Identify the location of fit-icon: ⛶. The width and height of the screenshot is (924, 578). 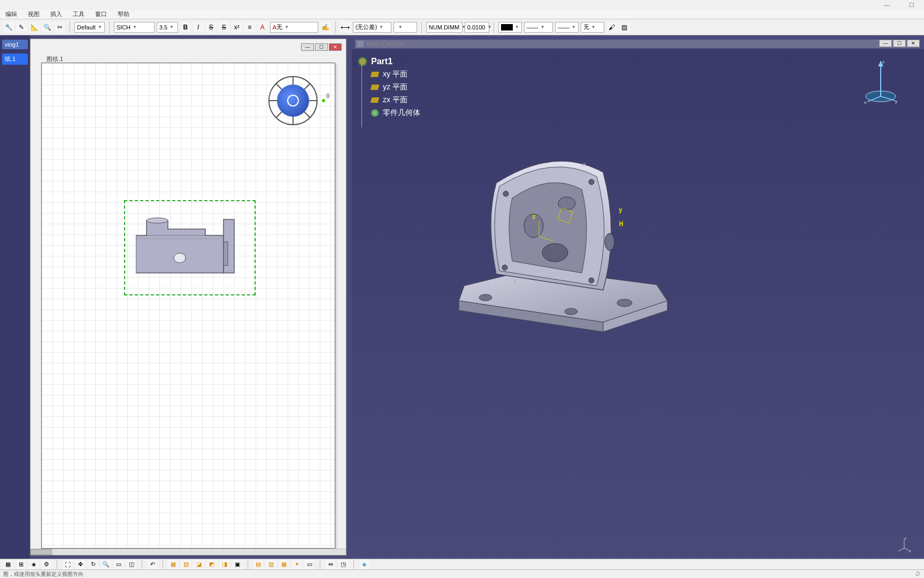
(67, 565).